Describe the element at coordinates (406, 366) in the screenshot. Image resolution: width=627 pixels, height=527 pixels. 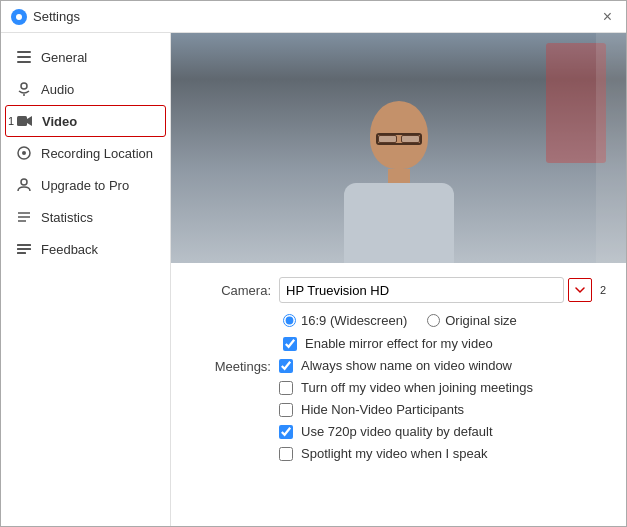
I see `meetings-option-label-0: Always show name on video window` at that location.